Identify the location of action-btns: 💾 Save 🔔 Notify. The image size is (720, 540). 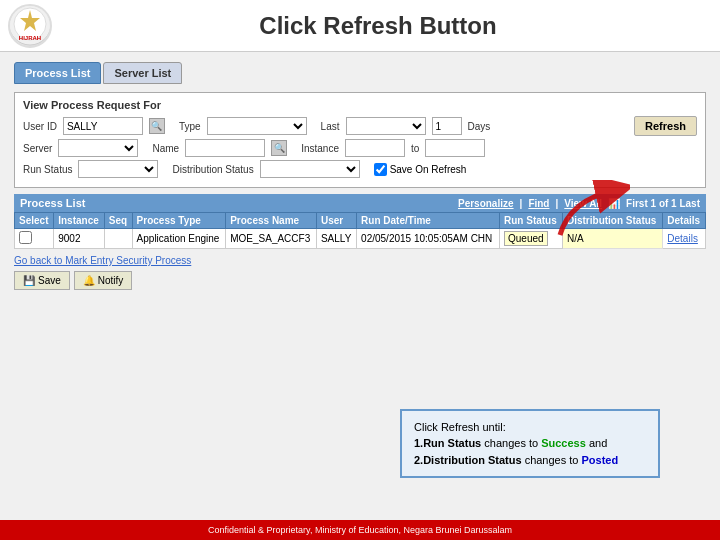
(360, 280).